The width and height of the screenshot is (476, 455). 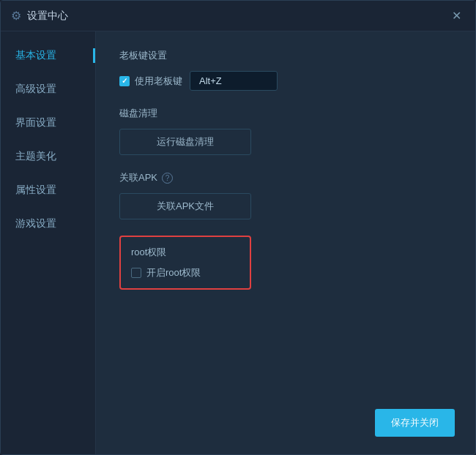 What do you see at coordinates (36, 89) in the screenshot?
I see `sidebar-label-advanced: 高级设置` at bounding box center [36, 89].